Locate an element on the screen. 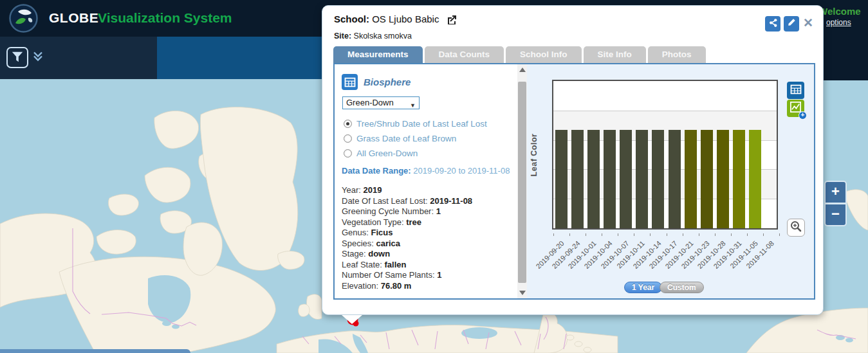 The width and height of the screenshot is (868, 353). field-vegetation-type: Vegetation Type: tree is located at coordinates (407, 222).